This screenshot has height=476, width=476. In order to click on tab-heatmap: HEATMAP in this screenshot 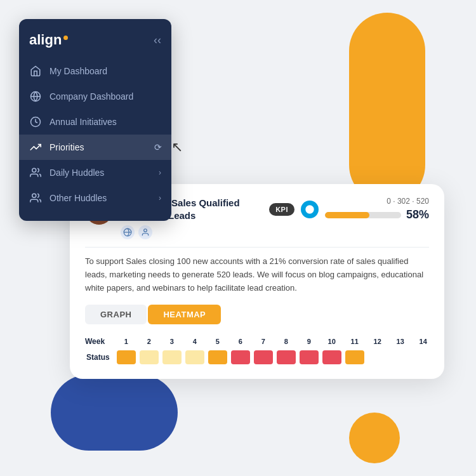, I will do `click(184, 315)`.